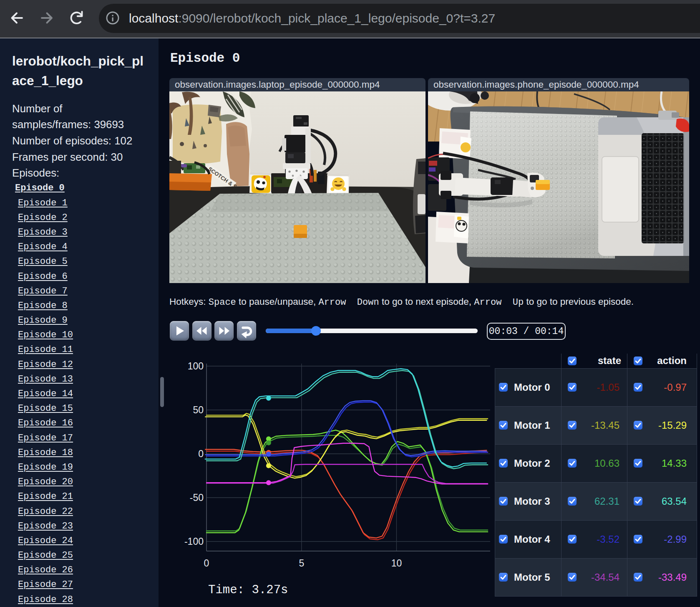 Image resolution: width=700 pixels, height=607 pixels. I want to click on svg-text: Time: 3.27s, so click(248, 590).